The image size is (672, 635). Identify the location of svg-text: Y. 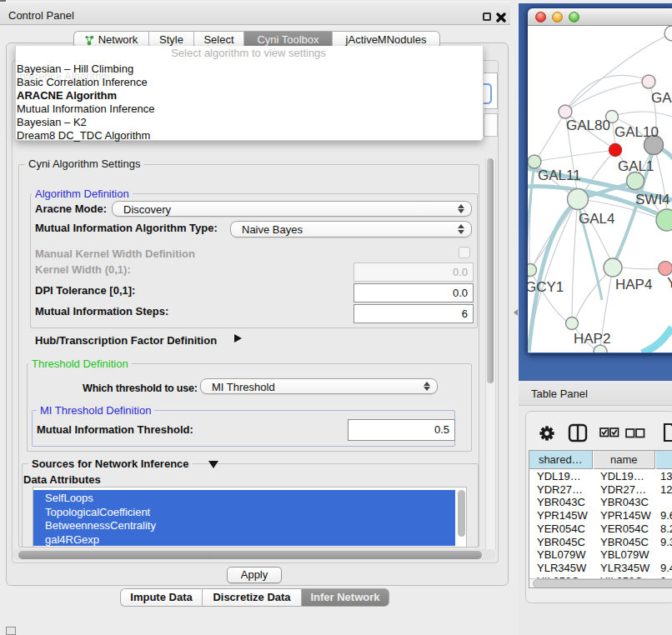
(669, 283).